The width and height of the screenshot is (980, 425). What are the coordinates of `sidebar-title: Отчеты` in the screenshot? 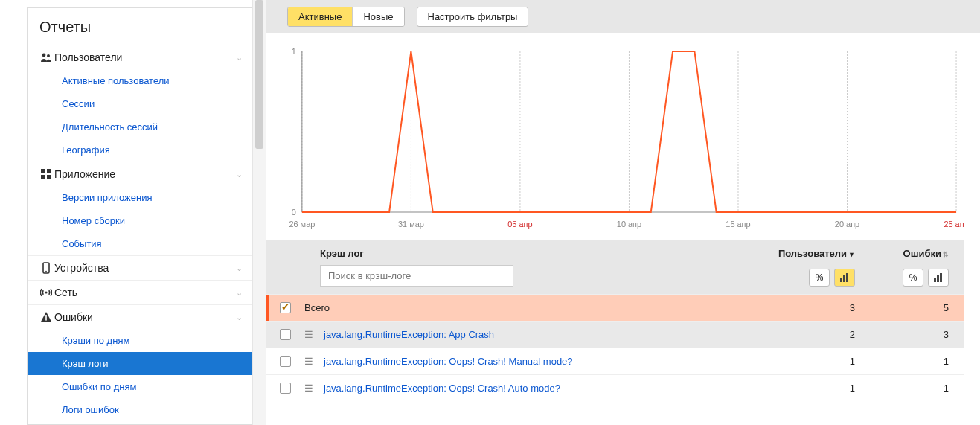 It's located at (140, 27).